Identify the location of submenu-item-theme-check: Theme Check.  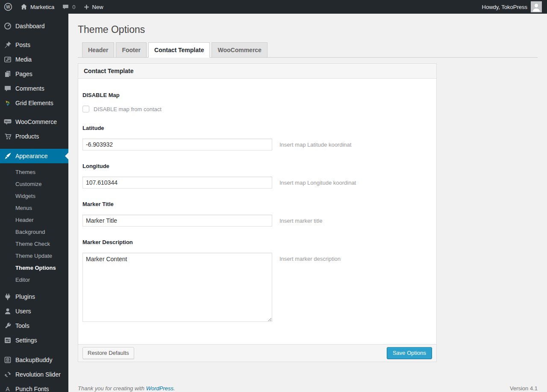
(34, 244).